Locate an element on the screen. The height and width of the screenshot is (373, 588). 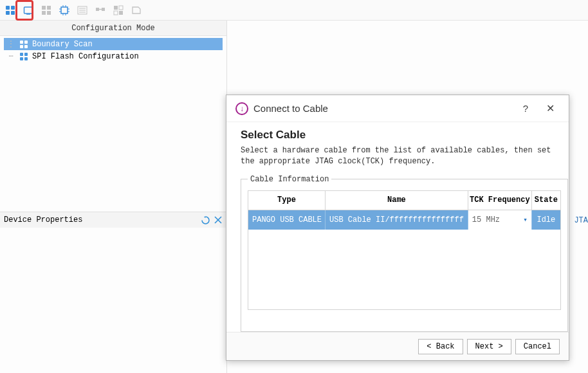
freq-selected-value: 15 MHz is located at coordinates (486, 220).